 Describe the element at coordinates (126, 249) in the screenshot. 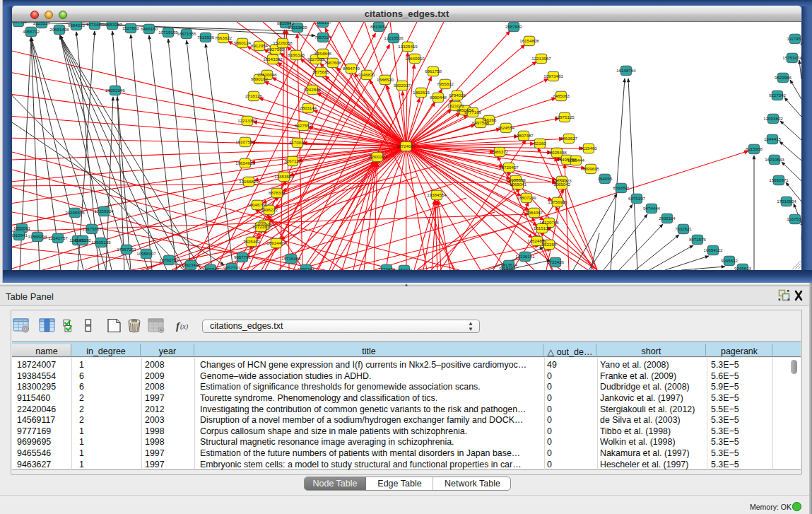

I see `svg-text: 17957253` at that location.